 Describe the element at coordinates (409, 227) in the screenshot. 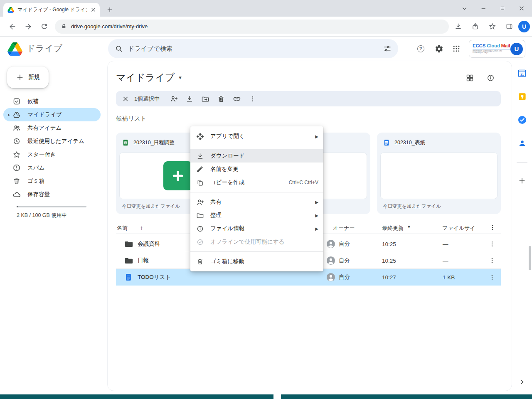

I see `sort-descending-icon: ▼` at that location.